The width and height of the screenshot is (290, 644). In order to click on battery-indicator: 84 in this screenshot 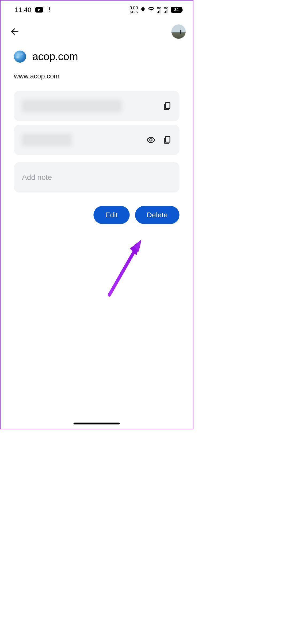, I will do `click(177, 10)`.